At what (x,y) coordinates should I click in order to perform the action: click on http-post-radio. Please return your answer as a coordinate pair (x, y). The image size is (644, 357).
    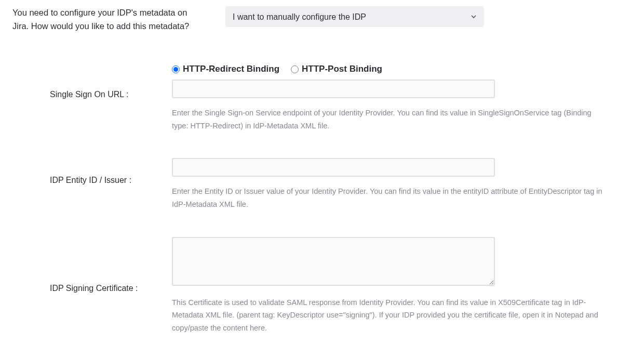
    Looking at the image, I should click on (295, 70).